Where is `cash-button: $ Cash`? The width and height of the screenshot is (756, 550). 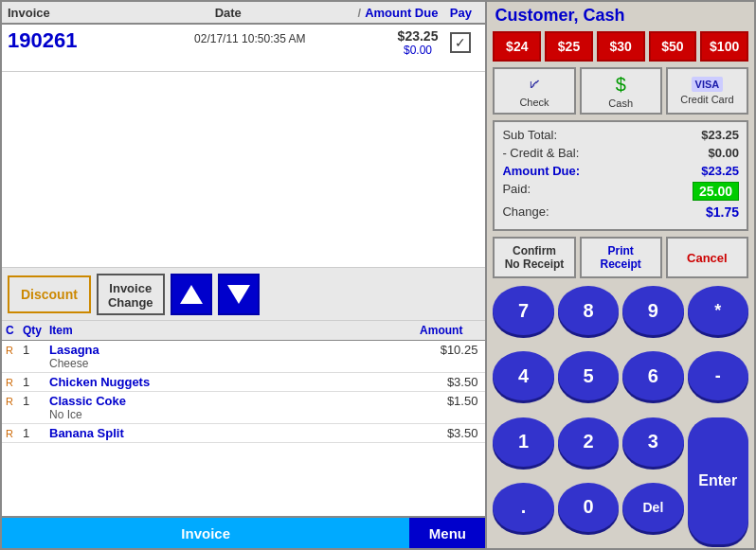
cash-button: $ Cash is located at coordinates (621, 91).